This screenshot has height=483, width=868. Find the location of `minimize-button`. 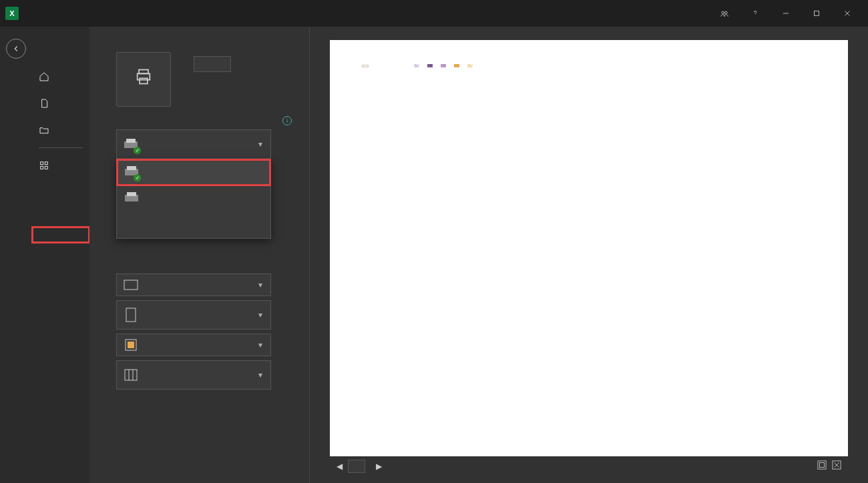

minimize-button is located at coordinates (786, 13).